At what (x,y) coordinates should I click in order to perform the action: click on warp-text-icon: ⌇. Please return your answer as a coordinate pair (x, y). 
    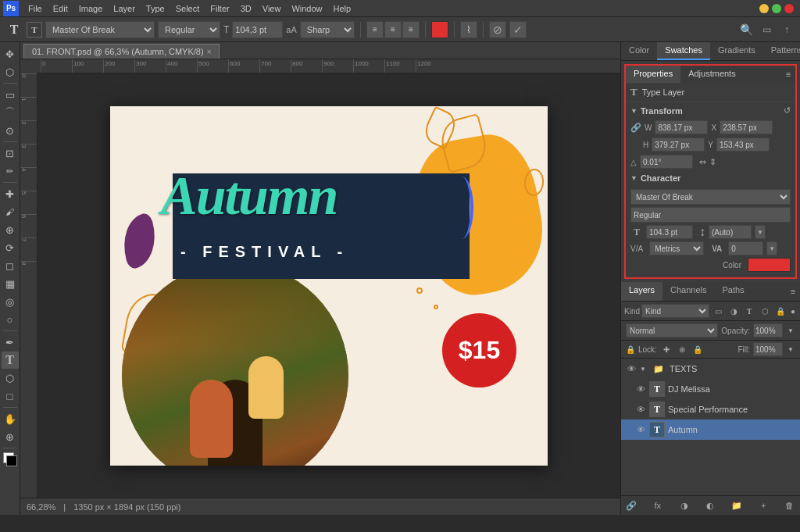
    Looking at the image, I should click on (469, 30).